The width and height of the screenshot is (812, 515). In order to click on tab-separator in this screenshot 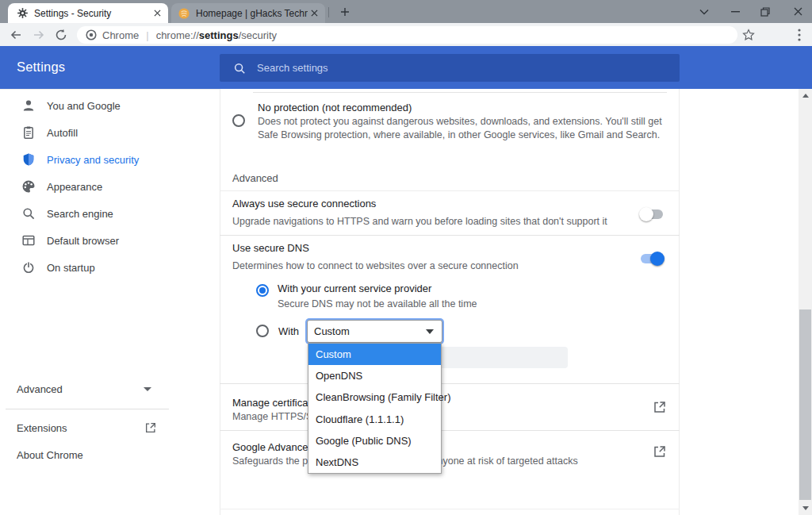, I will do `click(328, 13)`.